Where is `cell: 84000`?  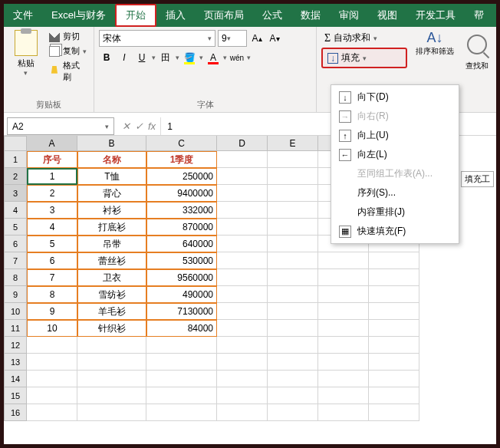
cell: 84000 is located at coordinates (182, 328).